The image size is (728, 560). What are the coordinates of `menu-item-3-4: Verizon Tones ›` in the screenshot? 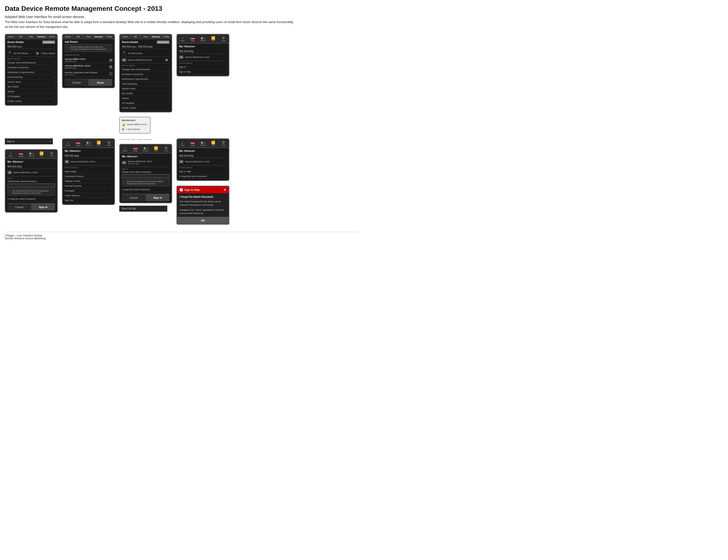 It's located at (146, 89).